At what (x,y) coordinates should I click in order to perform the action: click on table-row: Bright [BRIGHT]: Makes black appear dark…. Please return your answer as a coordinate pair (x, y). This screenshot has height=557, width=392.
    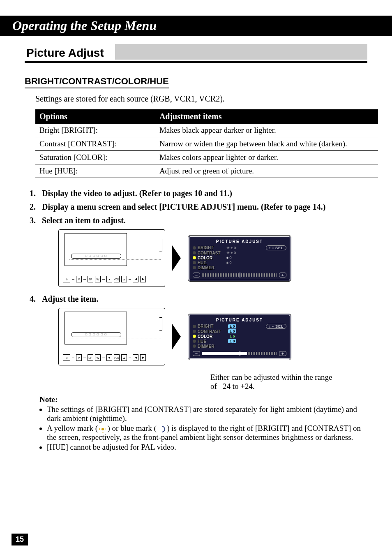
    Looking at the image, I should click on (207, 131).